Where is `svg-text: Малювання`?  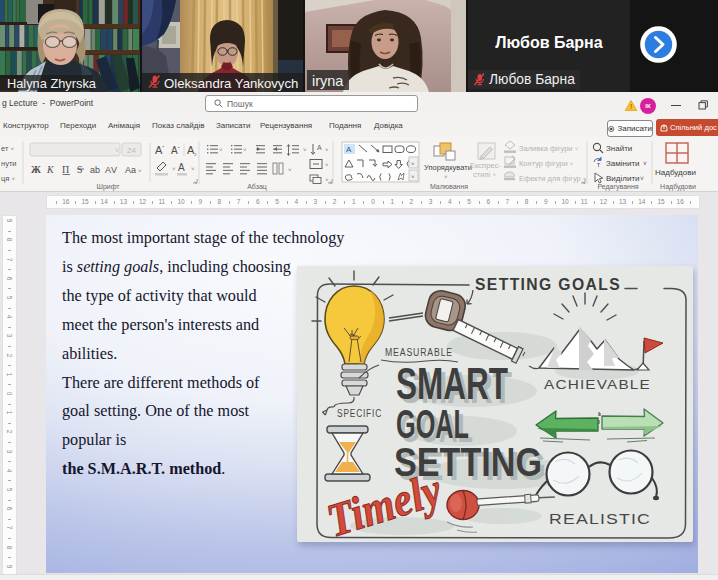
svg-text: Малювання is located at coordinates (449, 186).